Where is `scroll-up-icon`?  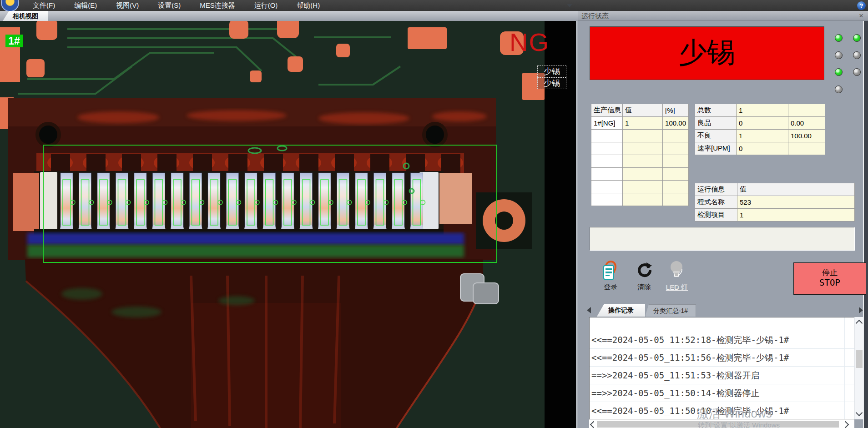
scroll-up-icon is located at coordinates (859, 323).